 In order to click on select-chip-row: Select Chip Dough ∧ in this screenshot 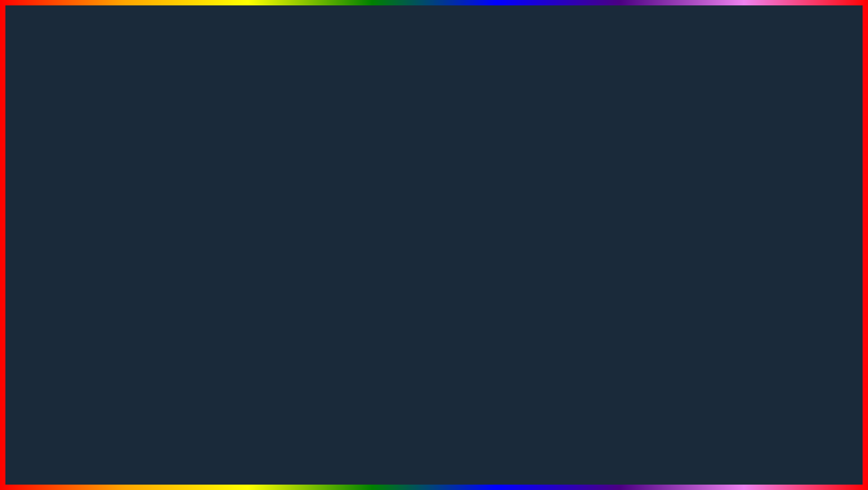, I will do `click(827, 125)`.